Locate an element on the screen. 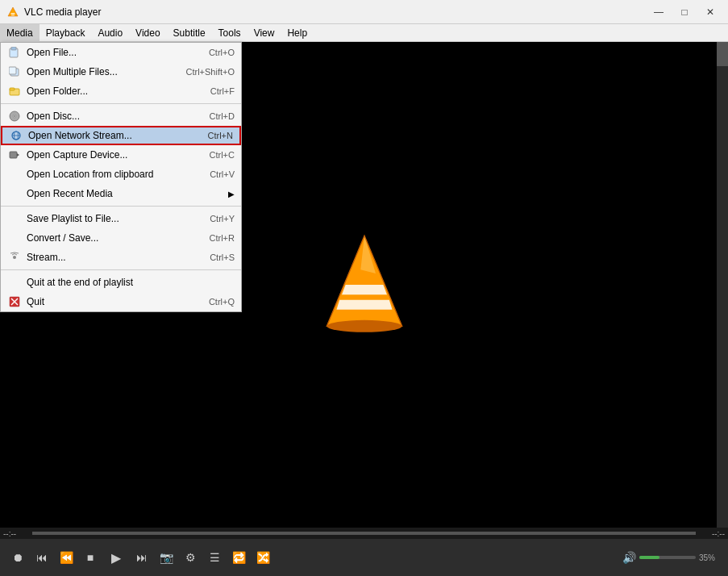 Image resolution: width=728 pixels, height=576 pixels. menu-item-tools: Tools is located at coordinates (230, 33).